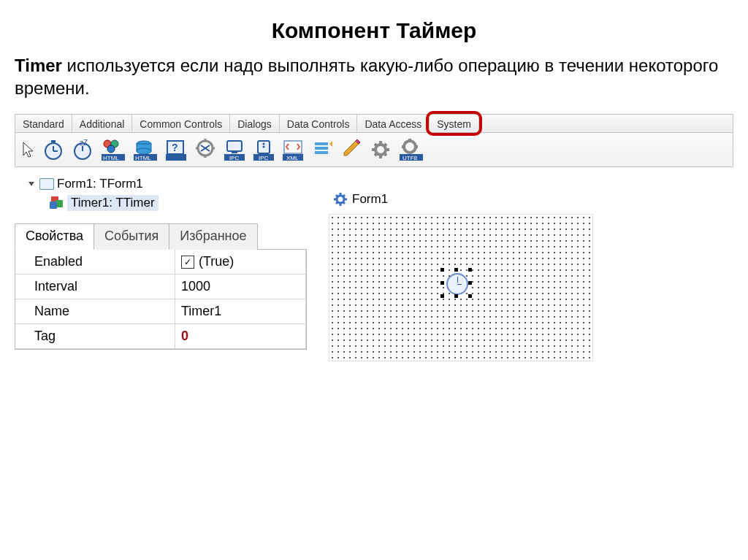 The image size is (748, 560). I want to click on actionlist-component-icon, so click(322, 150).